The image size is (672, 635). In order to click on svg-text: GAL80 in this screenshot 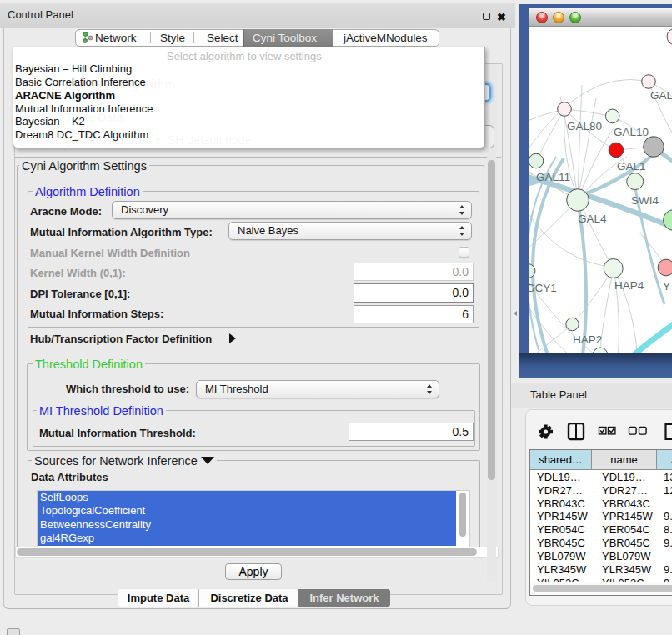, I will do `click(584, 127)`.